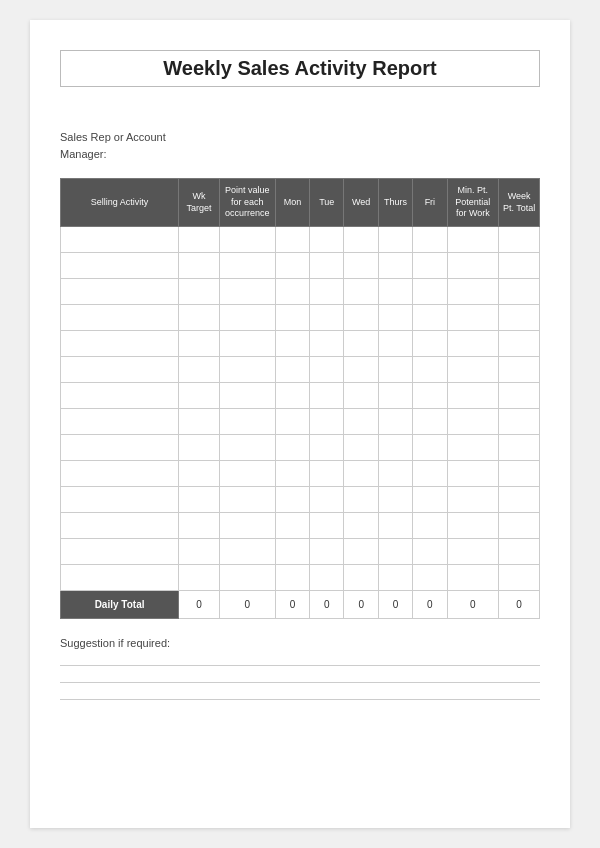  What do you see at coordinates (247, 448) in the screenshot?
I see `cell-r8-c2` at bounding box center [247, 448].